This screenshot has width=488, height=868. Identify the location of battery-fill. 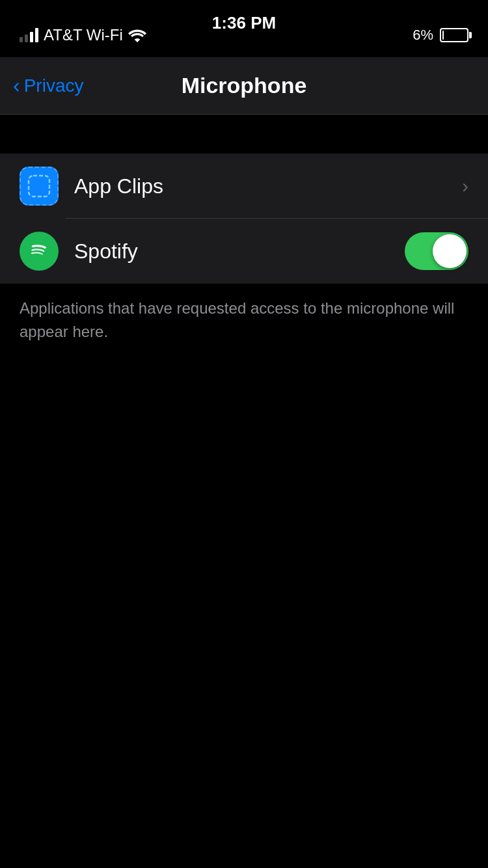
(443, 35).